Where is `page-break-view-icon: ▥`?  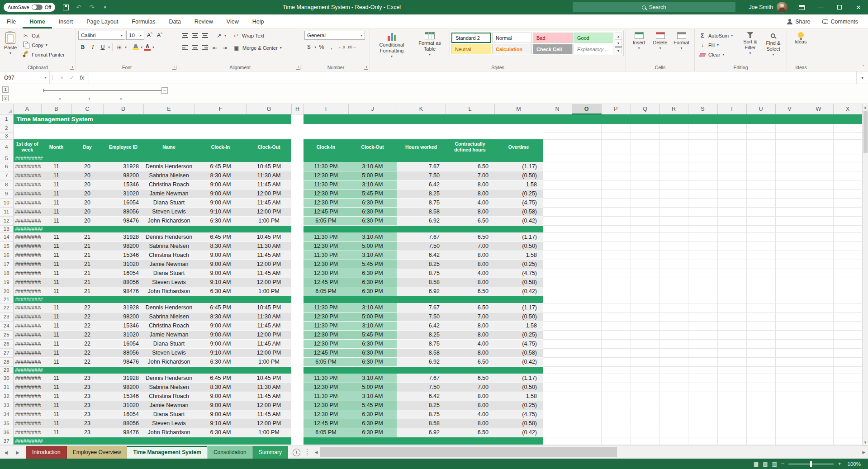 page-break-view-icon: ▥ is located at coordinates (774, 464).